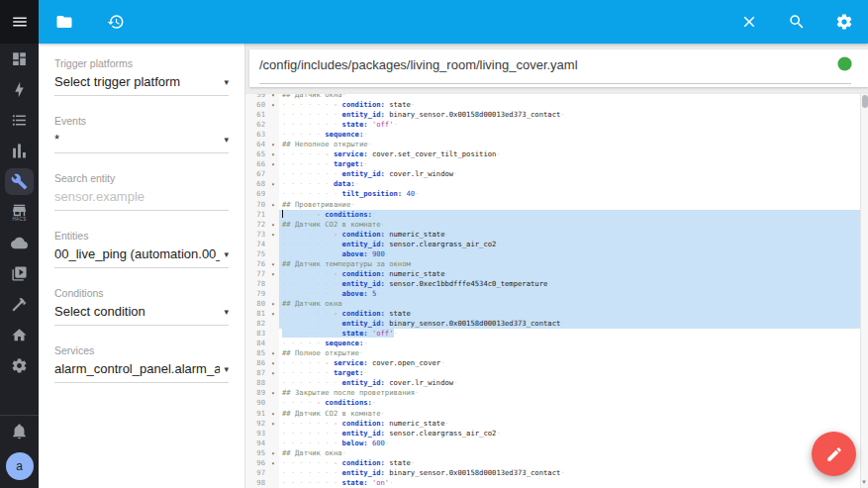 The image size is (868, 488). What do you see at coordinates (142, 85) in the screenshot?
I see `select-trigger-platforms: Select trigger platform▾` at bounding box center [142, 85].